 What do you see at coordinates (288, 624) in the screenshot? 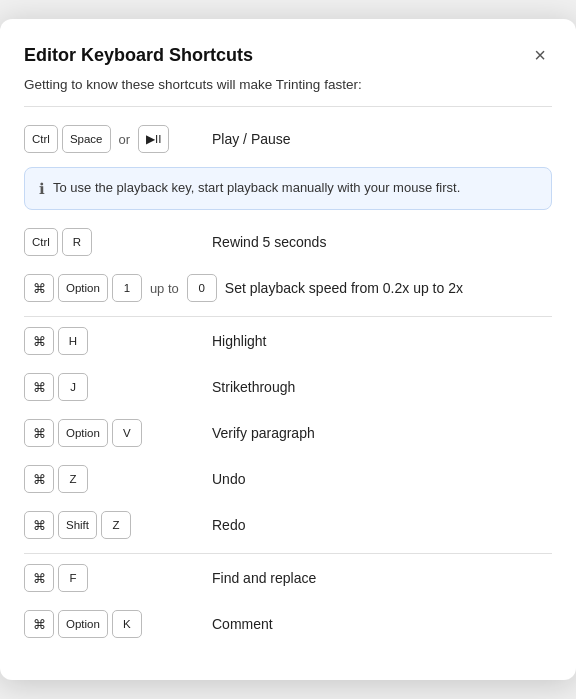
I see `shortcut-row-comment: ⌘ Option K Comment` at bounding box center [288, 624].